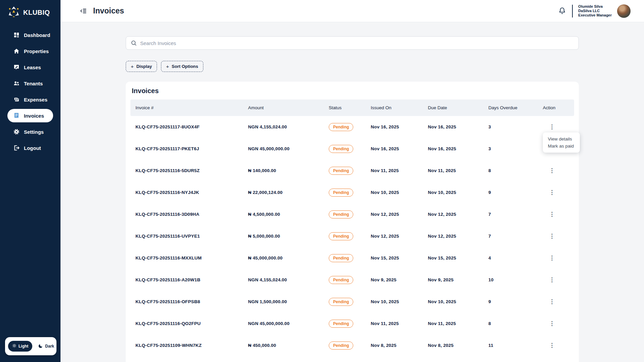  I want to click on user-company: DaSilva LLC, so click(595, 11).